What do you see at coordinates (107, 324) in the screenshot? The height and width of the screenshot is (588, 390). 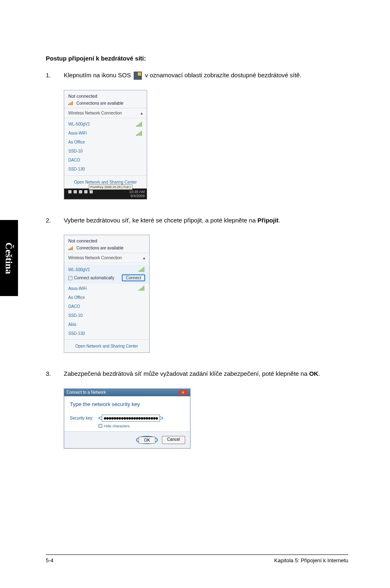 I see `network-item: Abis` at bounding box center [107, 324].